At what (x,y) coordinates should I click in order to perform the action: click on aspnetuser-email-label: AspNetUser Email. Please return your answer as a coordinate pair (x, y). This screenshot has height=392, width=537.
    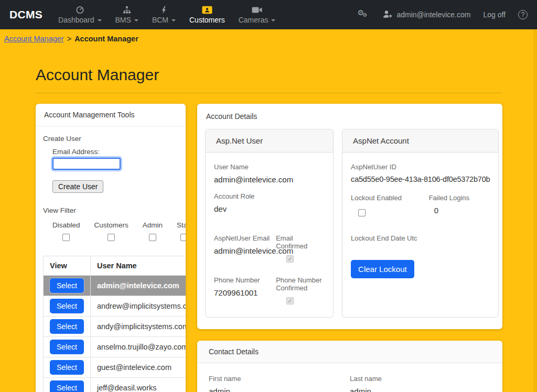
    Looking at the image, I should click on (245, 238).